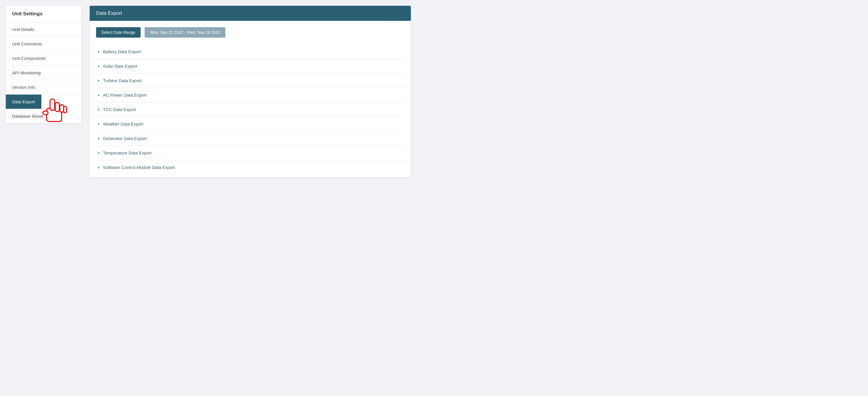 This screenshot has height=396, width=868. Describe the element at coordinates (43, 65) in the screenshot. I see `sidebar: Unit Settings Unit Details Unit Comments…` at that location.